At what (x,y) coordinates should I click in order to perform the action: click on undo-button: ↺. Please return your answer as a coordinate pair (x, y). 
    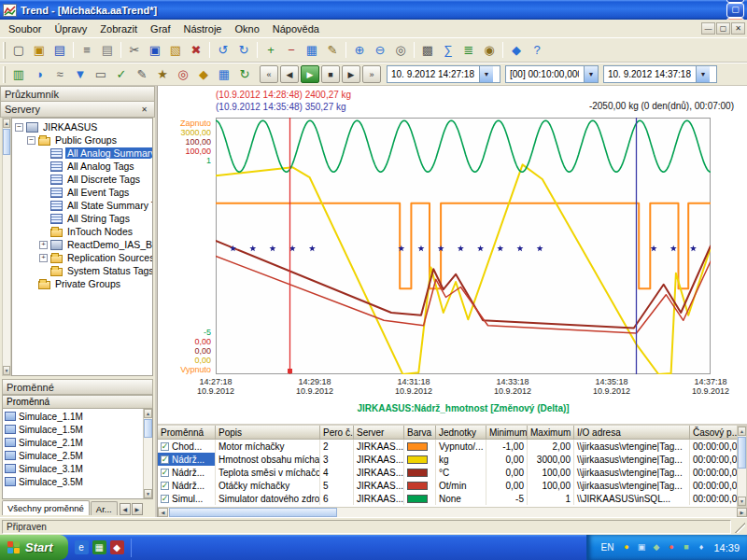
    Looking at the image, I should click on (223, 50).